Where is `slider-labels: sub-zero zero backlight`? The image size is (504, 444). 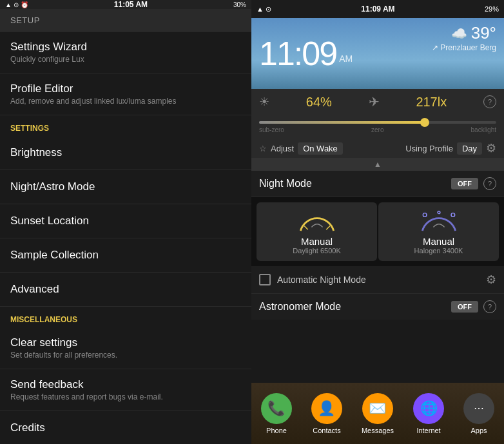
slider-labels: sub-zero zero backlight is located at coordinates (378, 130).